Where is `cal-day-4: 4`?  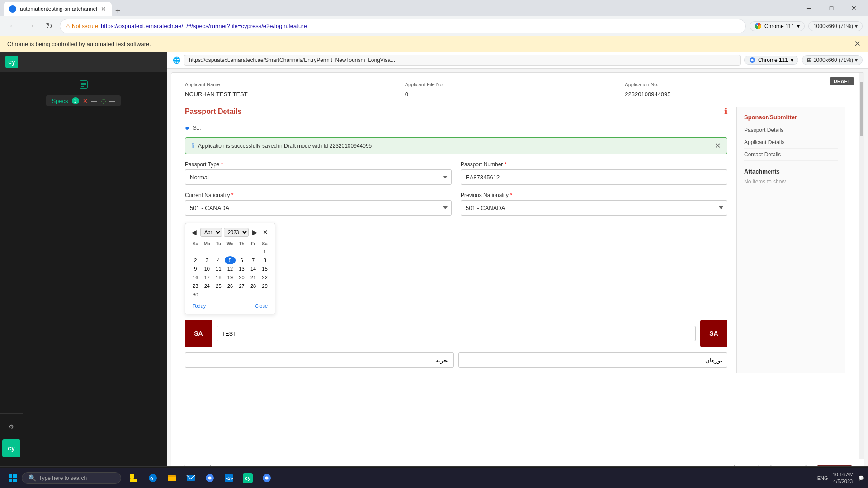
cal-day-4: 4 is located at coordinates (219, 260).